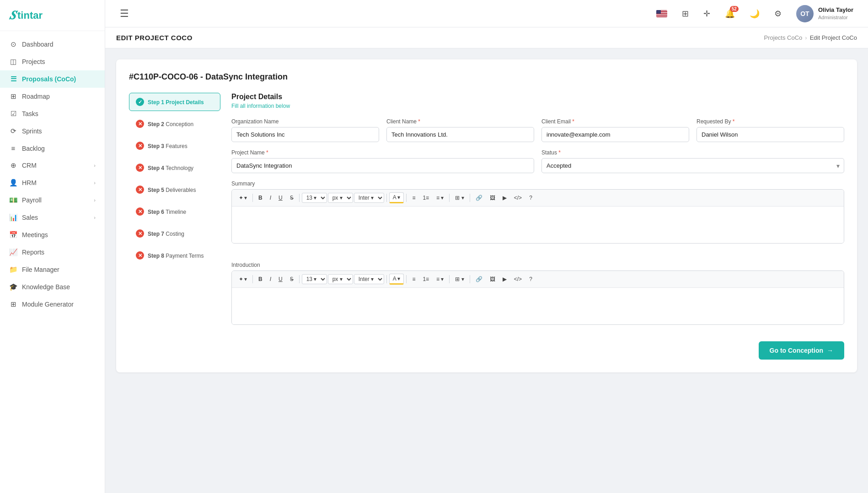 The width and height of the screenshot is (868, 493). What do you see at coordinates (797, 350) in the screenshot?
I see `go-to-conception-label: Go to Conception` at bounding box center [797, 350].